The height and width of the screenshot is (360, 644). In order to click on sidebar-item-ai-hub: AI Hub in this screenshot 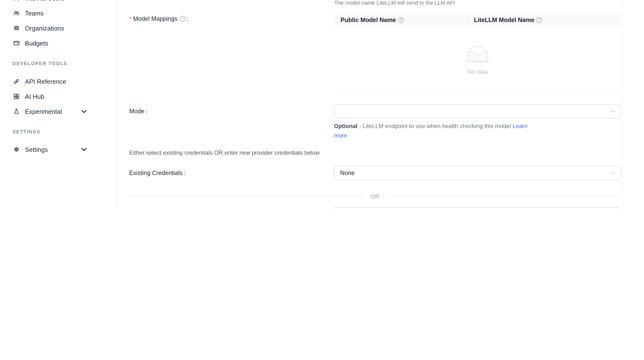, I will do `click(58, 96)`.